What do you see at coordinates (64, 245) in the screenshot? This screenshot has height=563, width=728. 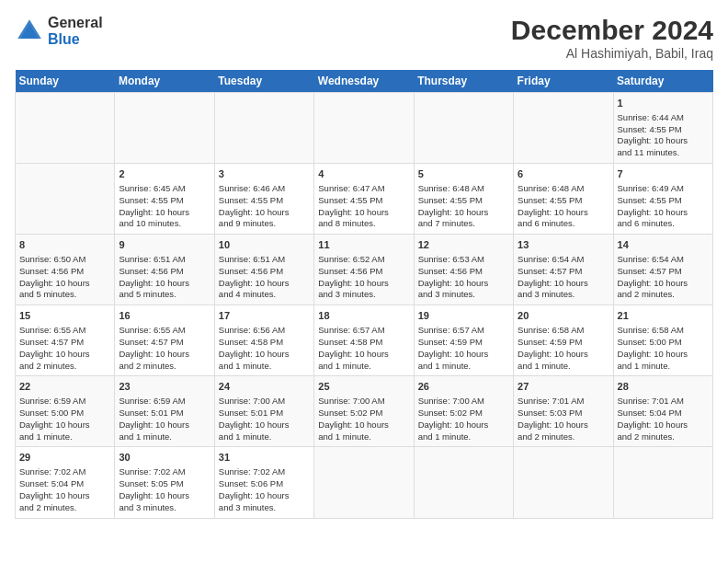 I see `day-number: 8` at bounding box center [64, 245].